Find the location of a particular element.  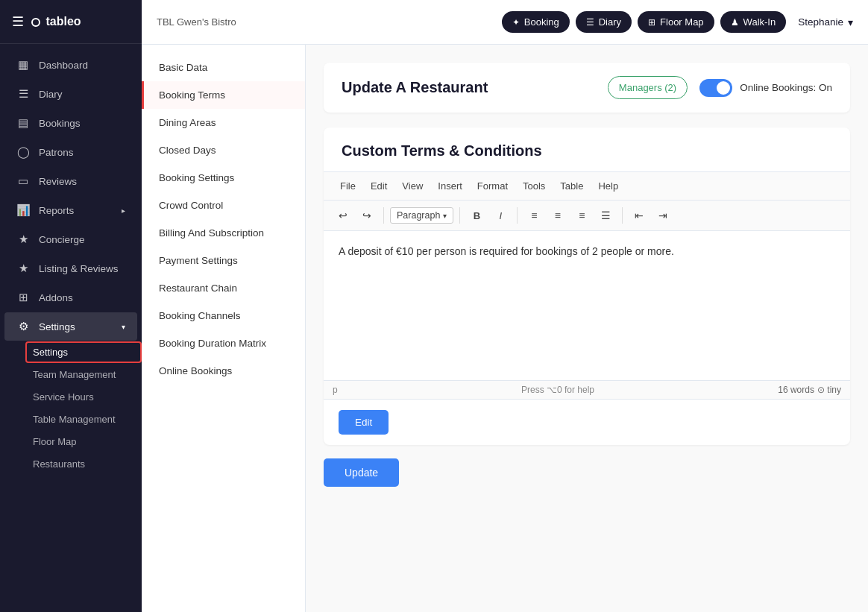

sidebar-item-reviews: ▭ Reviews is located at coordinates (71, 181).